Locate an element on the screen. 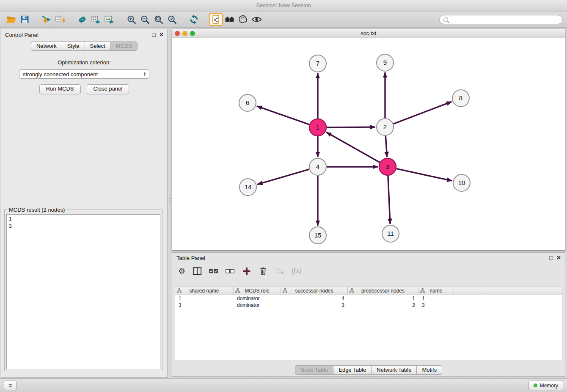  gear-icon: ⚙ is located at coordinates (182, 271).